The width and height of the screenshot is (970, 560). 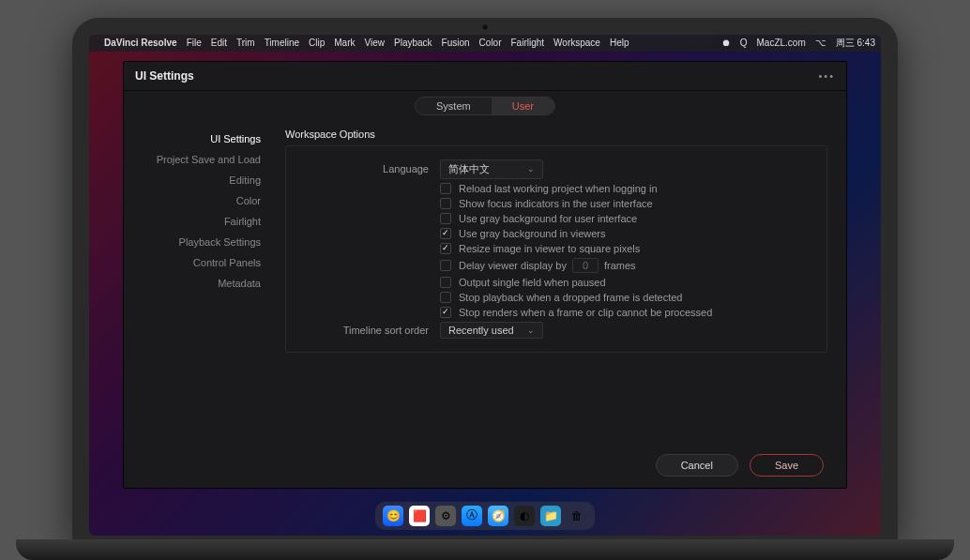 I want to click on lbl-frames-unit: frames, so click(x=620, y=265).